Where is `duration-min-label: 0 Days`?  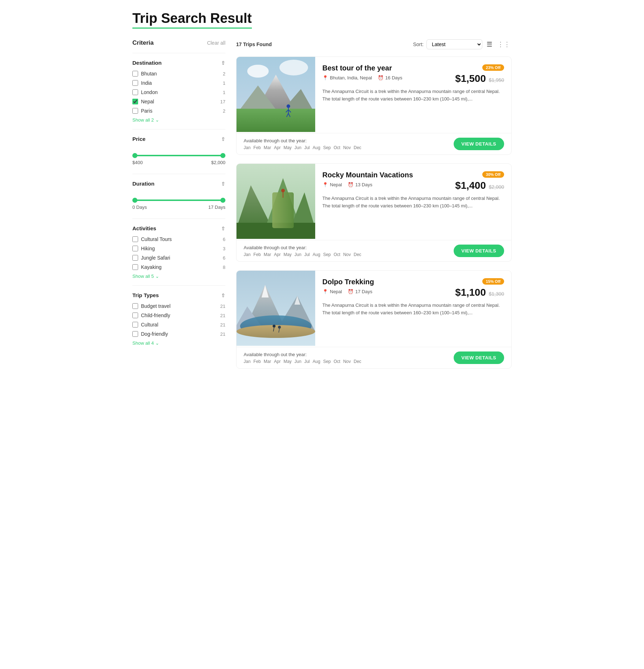
duration-min-label: 0 Days is located at coordinates (140, 207).